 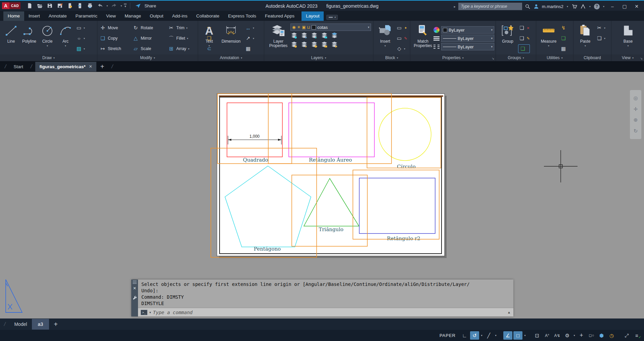 I want to click on new-layout-button: +, so click(x=56, y=325).